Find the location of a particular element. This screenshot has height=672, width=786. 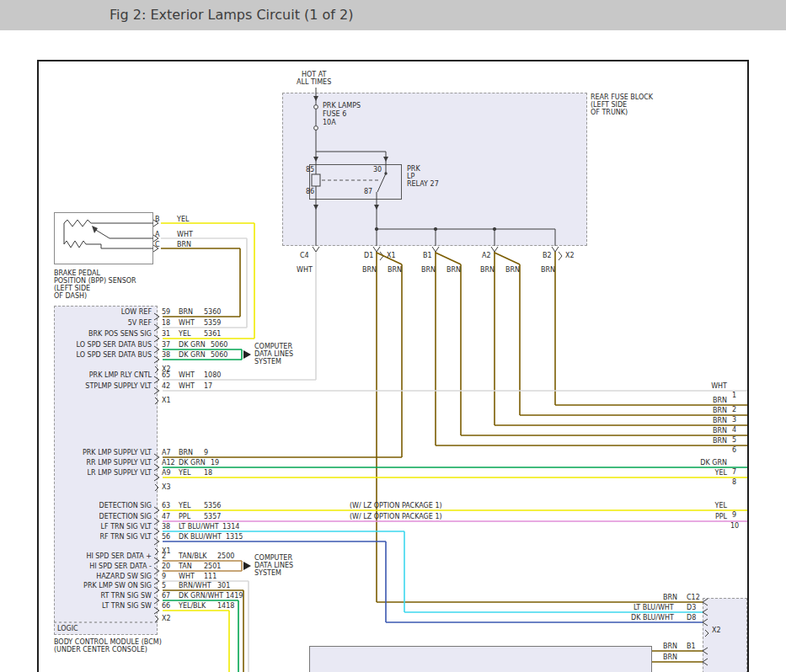

fuse-block-connector-glyphs is located at coordinates (437, 253).